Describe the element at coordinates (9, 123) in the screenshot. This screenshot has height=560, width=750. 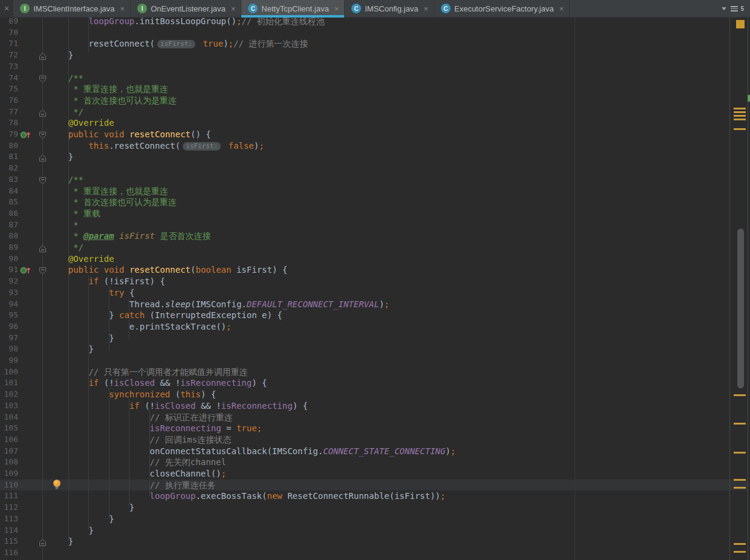
I see `line-number: 78` at that location.